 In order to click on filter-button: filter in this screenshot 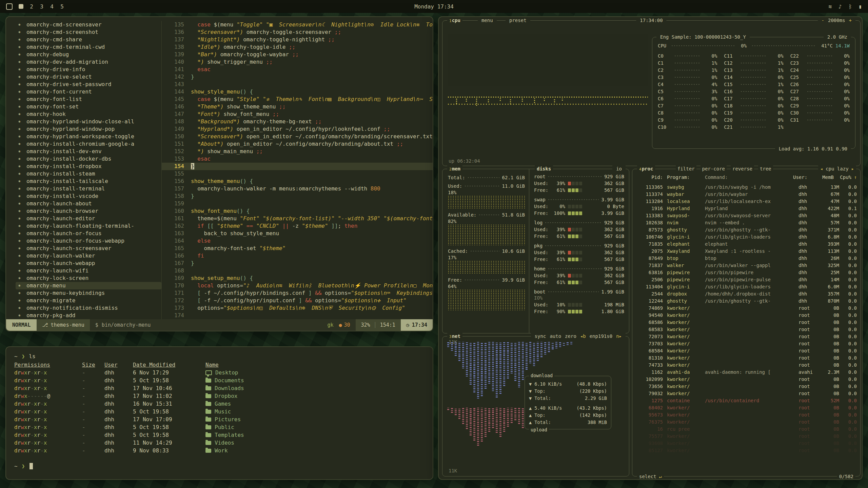, I will do `click(686, 169)`.